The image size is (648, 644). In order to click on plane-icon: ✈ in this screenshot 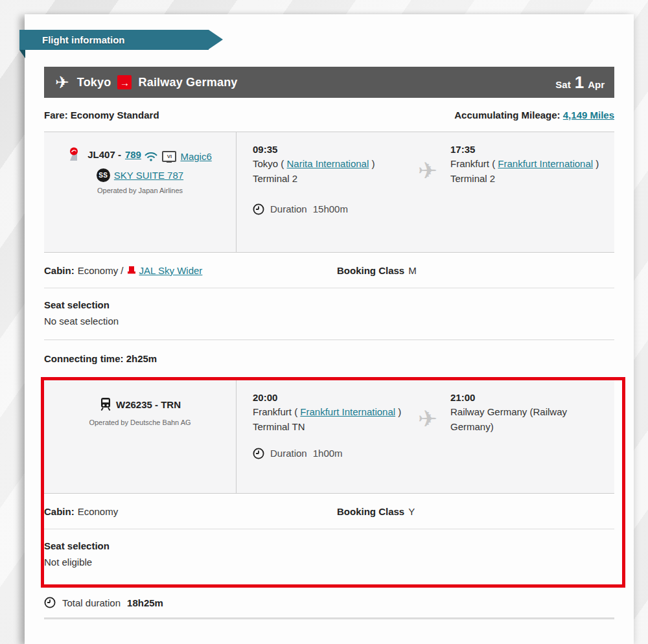, I will do `click(62, 83)`.